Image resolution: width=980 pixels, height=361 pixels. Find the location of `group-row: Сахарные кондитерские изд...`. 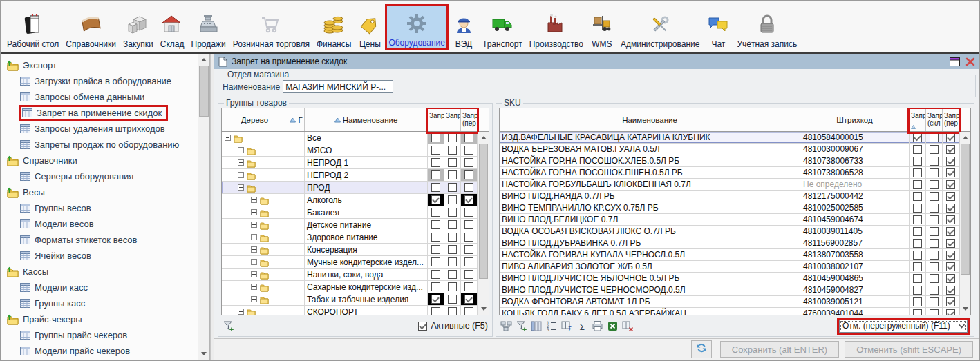

group-row: Сахарные кондитерские изд... is located at coordinates (350, 287).